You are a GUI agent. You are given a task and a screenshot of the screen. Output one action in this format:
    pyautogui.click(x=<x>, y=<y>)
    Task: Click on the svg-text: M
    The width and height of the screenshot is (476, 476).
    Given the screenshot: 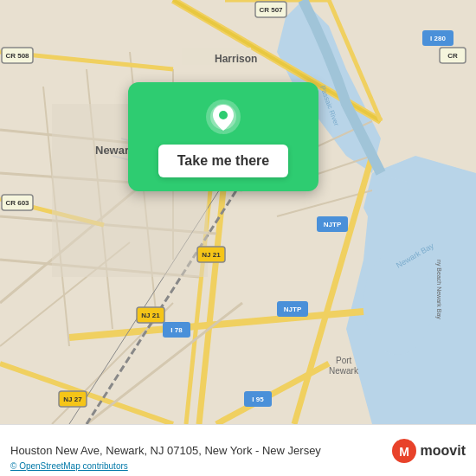 What is the action you would take?
    pyautogui.click(x=404, y=452)
    